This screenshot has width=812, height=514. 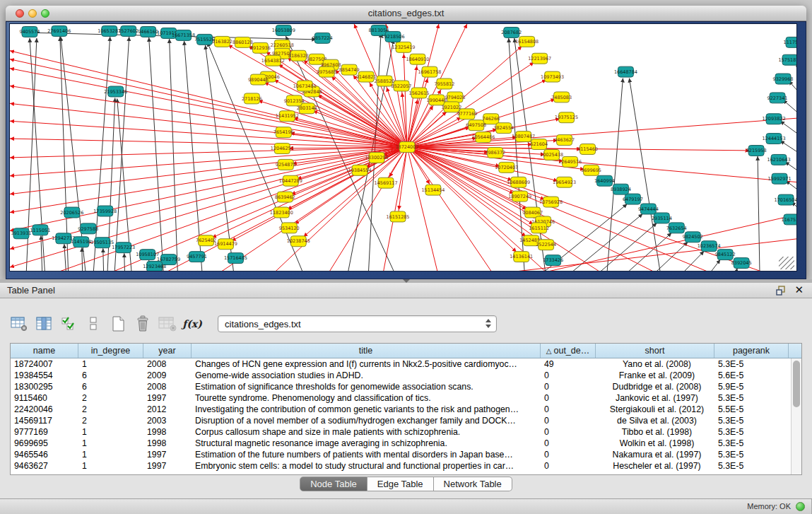 I want to click on table-row: 1830029562008Estimation of significance …, so click(x=401, y=387).